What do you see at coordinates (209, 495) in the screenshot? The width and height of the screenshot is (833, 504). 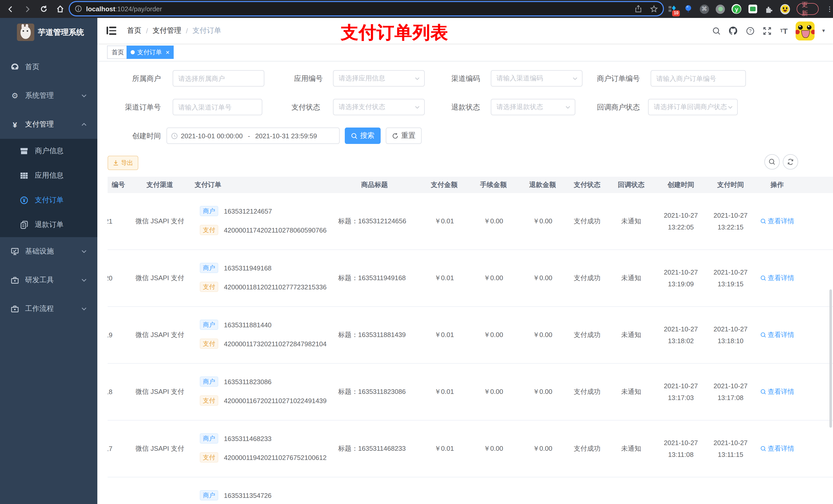 I see `merchant-tag: 商户` at bounding box center [209, 495].